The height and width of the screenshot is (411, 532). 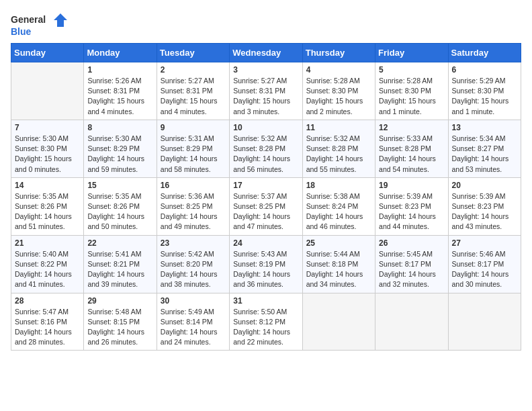 I want to click on calendar-cell: 17Sunrise: 5:37 AMSunset: 8:25 PMDayligh…, so click(x=266, y=206).